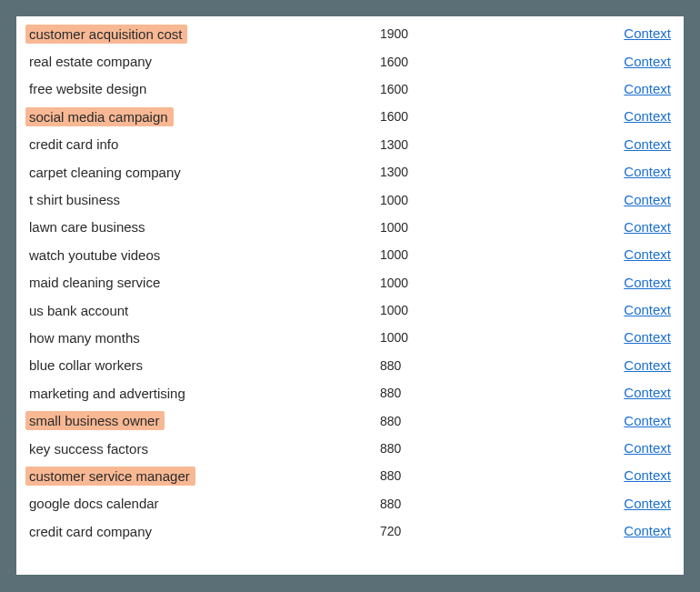  What do you see at coordinates (350, 504) in the screenshot?
I see `table-row: google docs calendar880Context` at bounding box center [350, 504].